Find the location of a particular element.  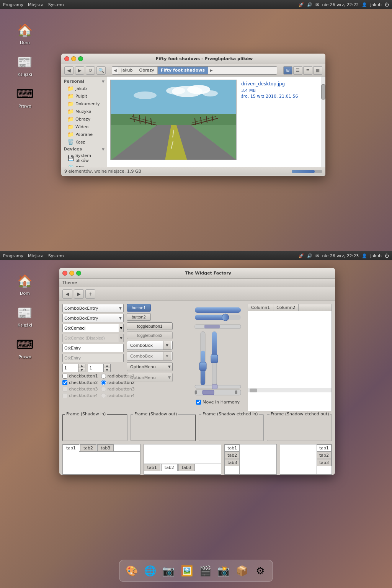

menu-system: System is located at coordinates (56, 5).